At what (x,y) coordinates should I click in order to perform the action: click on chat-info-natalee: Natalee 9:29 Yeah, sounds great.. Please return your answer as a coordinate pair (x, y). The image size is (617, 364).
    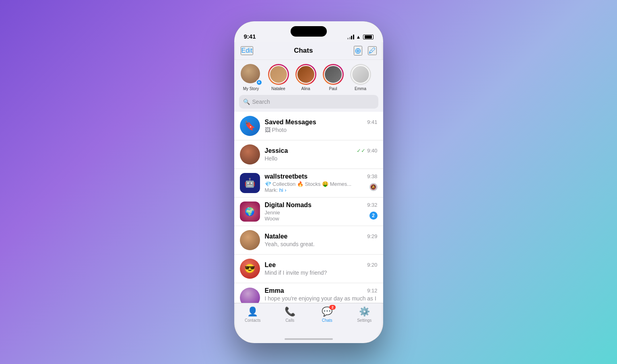
    Looking at the image, I should click on (321, 240).